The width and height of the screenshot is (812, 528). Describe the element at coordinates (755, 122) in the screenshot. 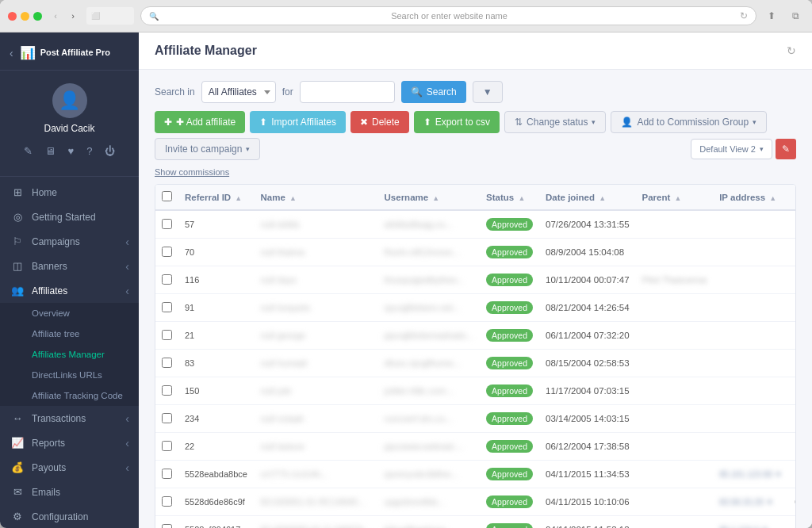

I see `commission-caret-icon: ▾` at that location.